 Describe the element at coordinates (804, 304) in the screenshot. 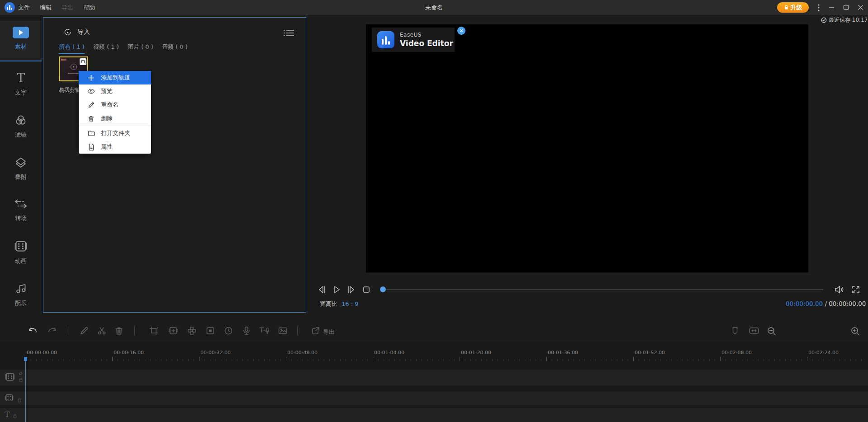

I see `current-timecode: 00:00:00.00` at that location.